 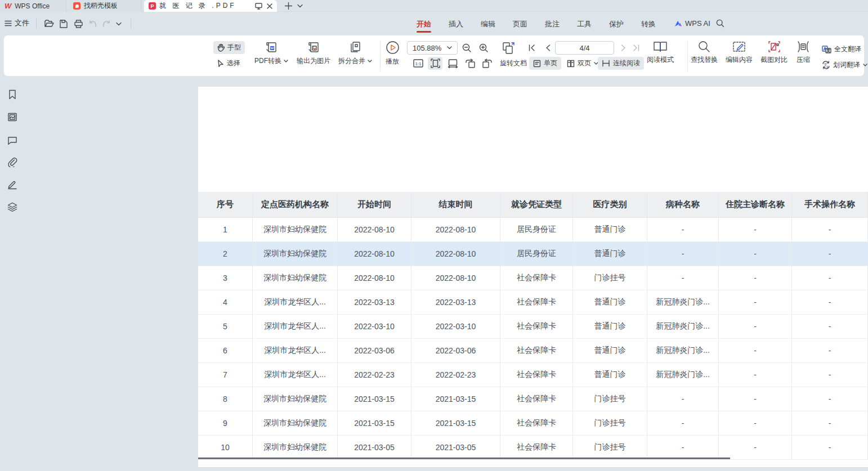 What do you see at coordinates (288, 6) in the screenshot?
I see `new-tab-button` at bounding box center [288, 6].